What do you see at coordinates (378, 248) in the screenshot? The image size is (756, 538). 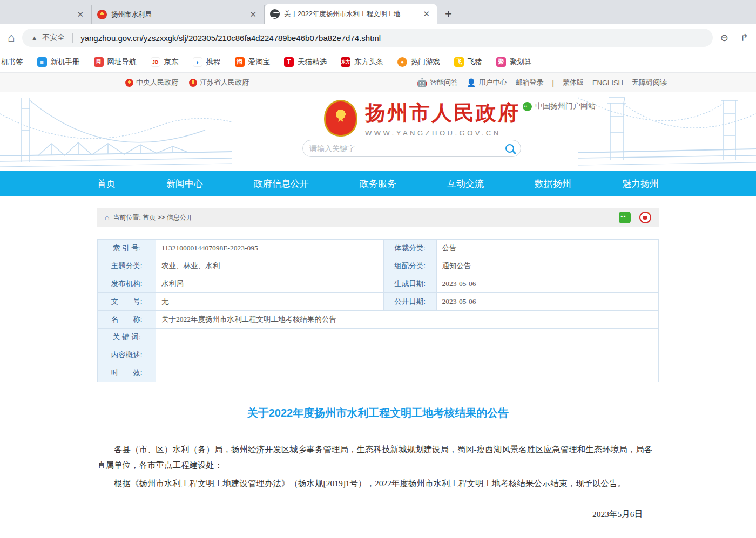 I see `table-row: 索 引 号: 11321000014407098E-2023-095 体裁分类:…` at bounding box center [378, 248].